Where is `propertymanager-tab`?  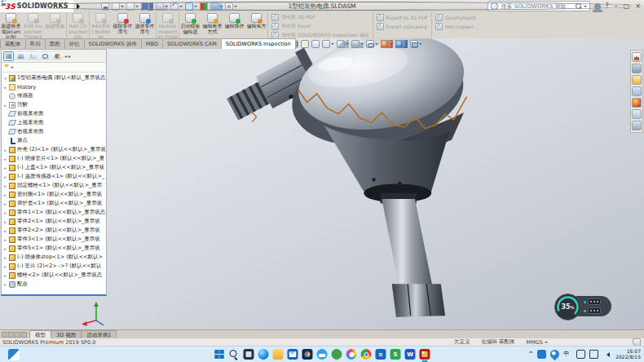
propertymanager-tab is located at coordinates (21, 56).